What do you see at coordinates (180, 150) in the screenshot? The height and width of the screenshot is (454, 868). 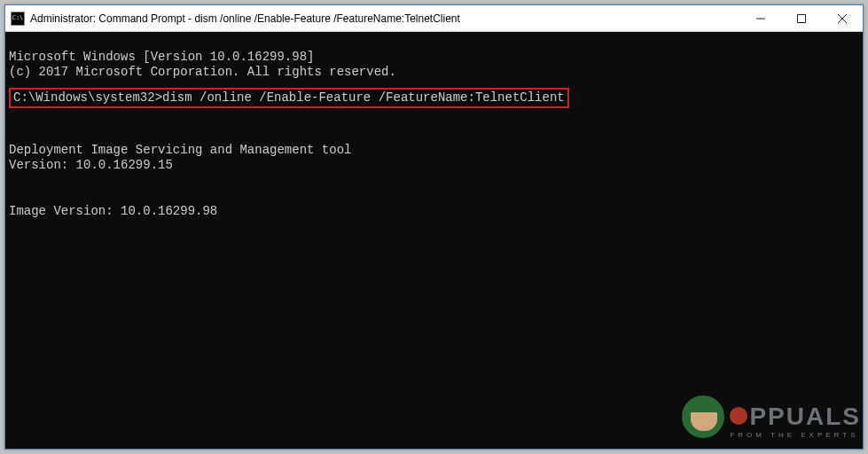 I see `terminal-output: Deployment Image Servicing and Managemen…` at bounding box center [180, 150].